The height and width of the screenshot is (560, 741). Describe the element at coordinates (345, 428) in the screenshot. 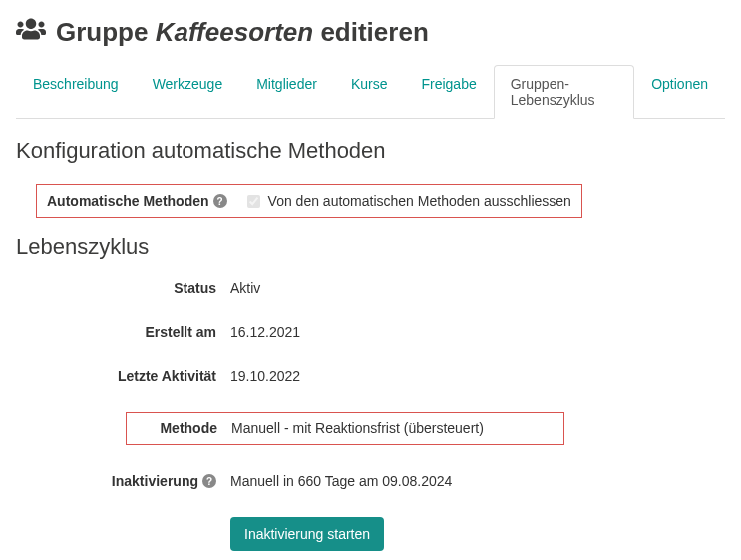

I see `row-method-highlight: Methode Manuell - mit Reaktionsfrist (üb…` at that location.